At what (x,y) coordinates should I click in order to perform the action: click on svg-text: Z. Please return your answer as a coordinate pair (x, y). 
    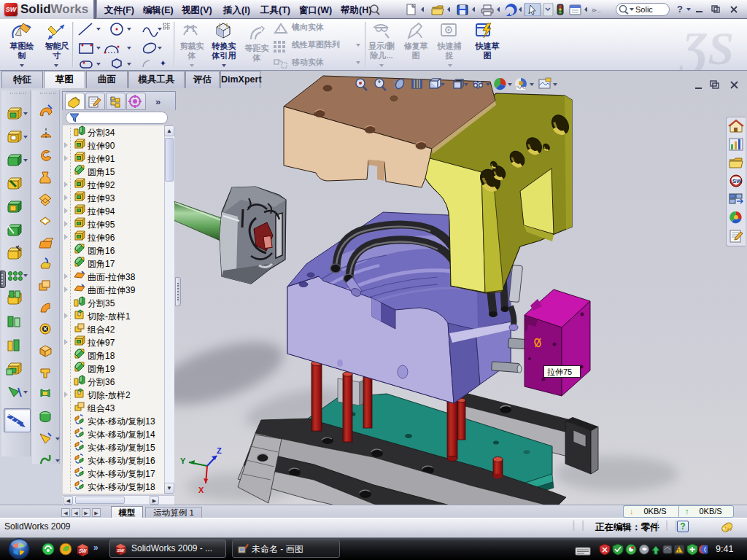
    Looking at the image, I should click on (219, 451).